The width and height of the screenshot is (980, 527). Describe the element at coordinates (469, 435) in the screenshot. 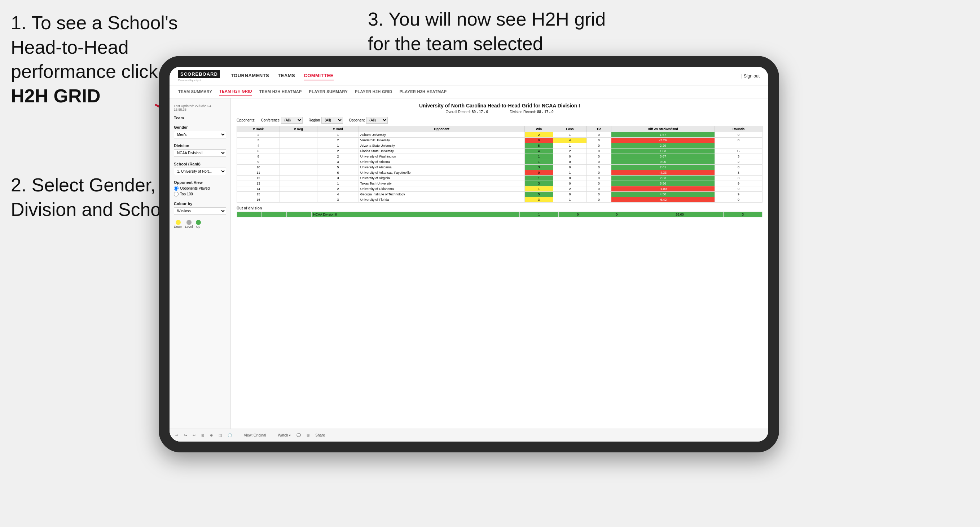

I see `toolbar: ↩ ↪ ↩ ⊞ ⊕ ◫ 🕐 View: Original Watch ▾ 💬 ⊞…` at that location.